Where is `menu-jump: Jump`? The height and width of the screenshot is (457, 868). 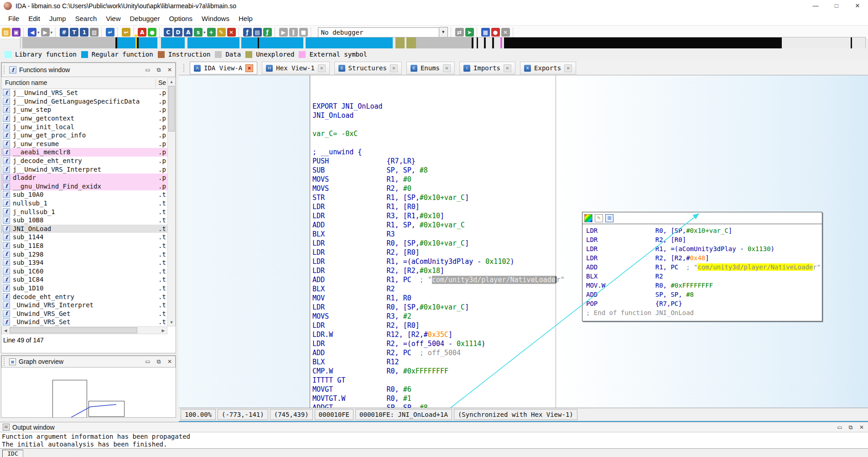
menu-jump: Jump is located at coordinates (57, 18).